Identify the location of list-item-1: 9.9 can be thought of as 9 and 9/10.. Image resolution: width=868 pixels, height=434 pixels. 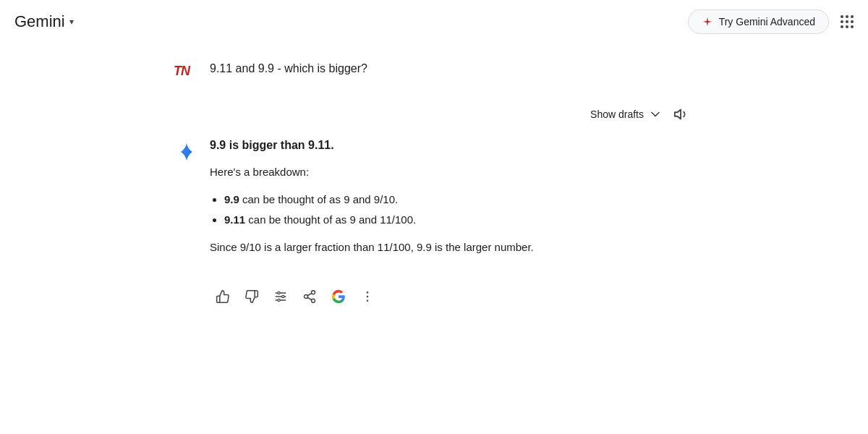
(459, 200).